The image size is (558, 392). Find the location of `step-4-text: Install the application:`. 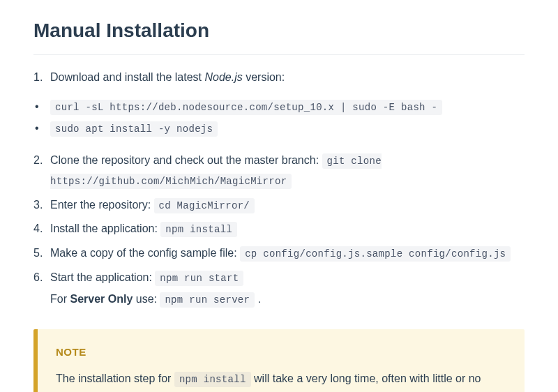

step-4-text: Install the application: is located at coordinates (105, 229).